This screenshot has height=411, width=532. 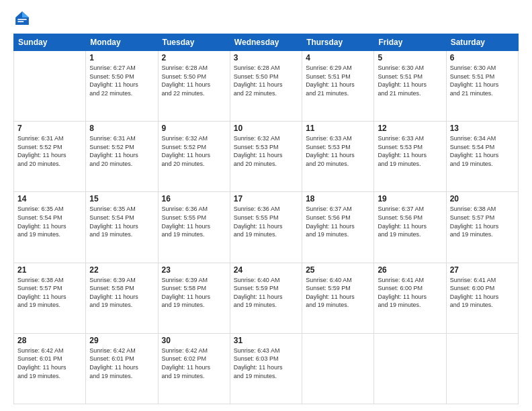 What do you see at coordinates (122, 157) in the screenshot?
I see `calendar-cell: 8Sunrise: 6:31 AM Sunset: 5:52 PM Daylig…` at bounding box center [122, 157].